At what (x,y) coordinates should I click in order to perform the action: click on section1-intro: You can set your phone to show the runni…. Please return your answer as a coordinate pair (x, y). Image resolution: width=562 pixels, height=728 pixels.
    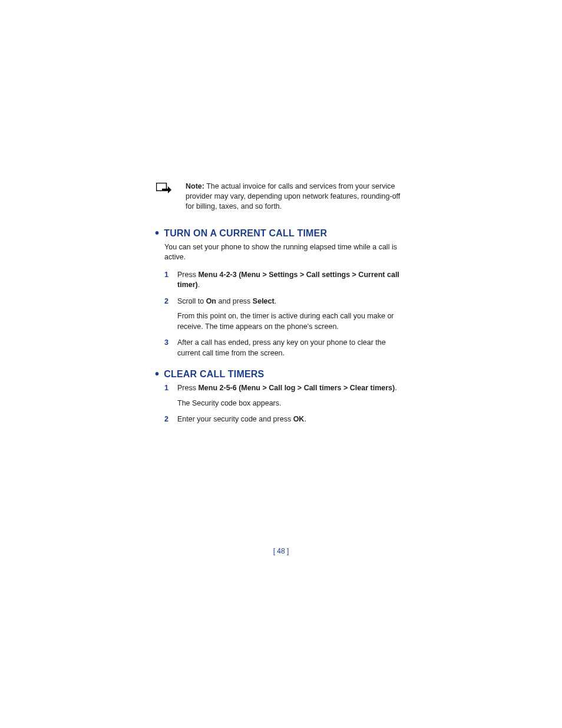
    Looking at the image, I should click on (284, 252).